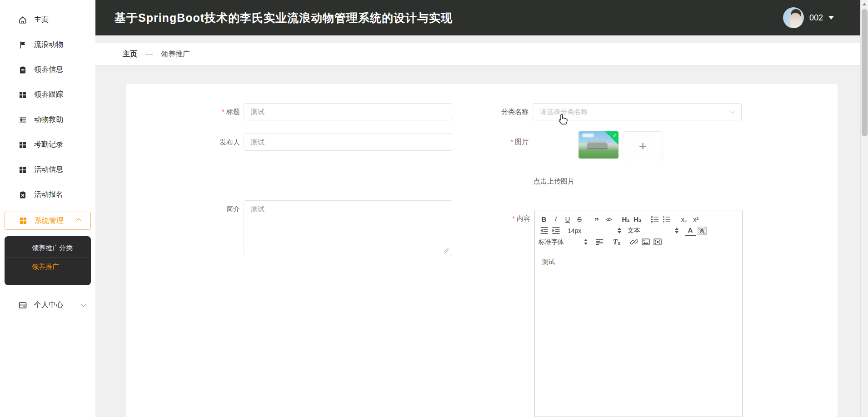  I want to click on system-management-submenu: 领养推广分类 领养推广, so click(48, 261).